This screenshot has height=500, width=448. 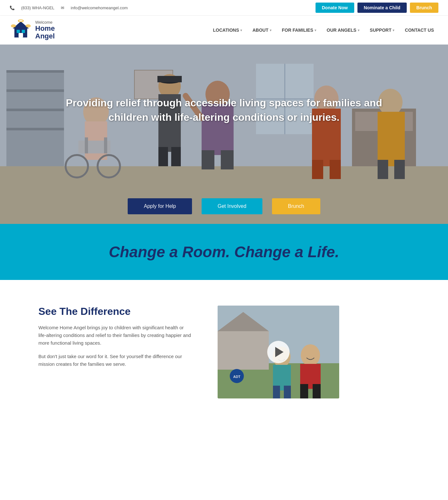 What do you see at coordinates (335, 8) in the screenshot?
I see `donate-button: Donate Now` at bounding box center [335, 8].